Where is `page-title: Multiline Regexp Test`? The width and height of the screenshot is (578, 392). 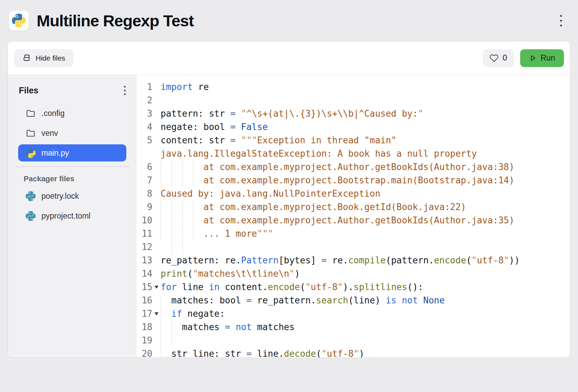
page-title: Multiline Regexp Test is located at coordinates (115, 21).